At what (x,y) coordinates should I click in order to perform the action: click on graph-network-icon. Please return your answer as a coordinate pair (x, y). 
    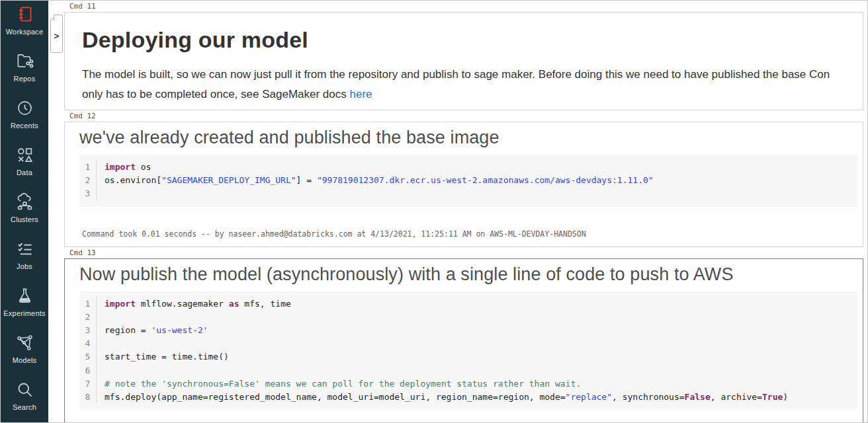
    Looking at the image, I should click on (25, 344).